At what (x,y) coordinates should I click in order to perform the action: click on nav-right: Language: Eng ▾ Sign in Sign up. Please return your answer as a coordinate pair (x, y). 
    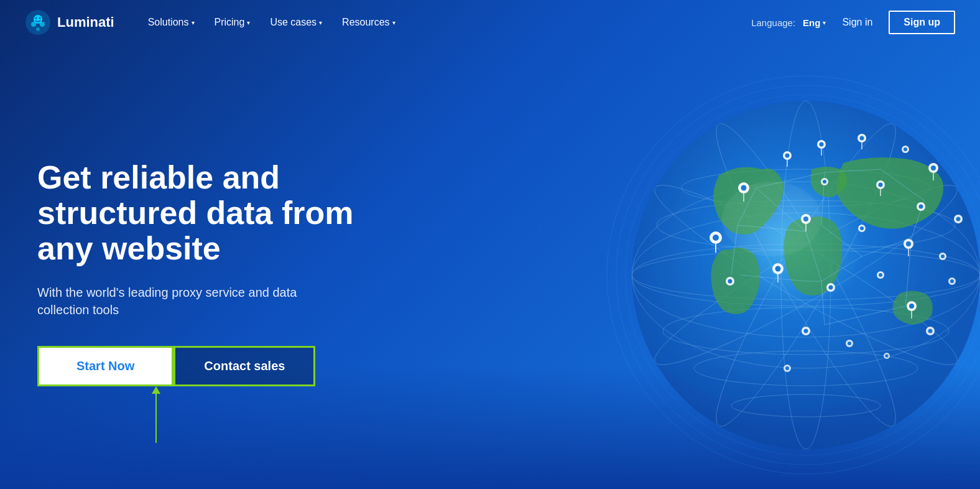
    Looking at the image, I should click on (853, 22).